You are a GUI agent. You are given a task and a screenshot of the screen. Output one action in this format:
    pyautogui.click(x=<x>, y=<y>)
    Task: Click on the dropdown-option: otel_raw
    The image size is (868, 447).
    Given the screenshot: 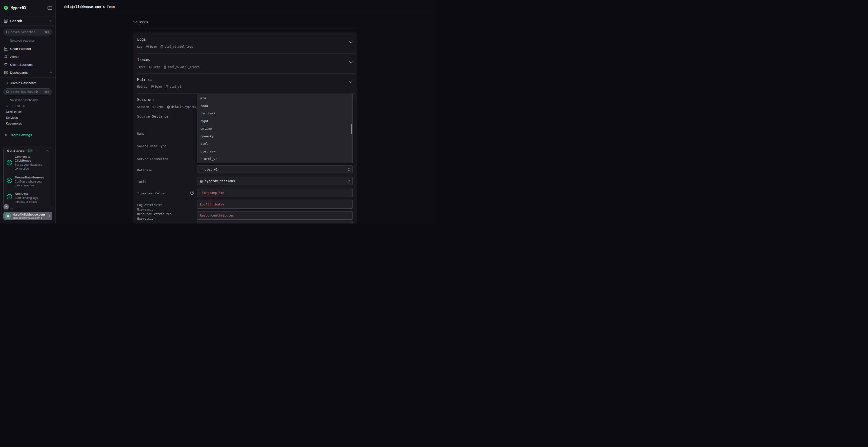 What is the action you would take?
    pyautogui.click(x=275, y=151)
    